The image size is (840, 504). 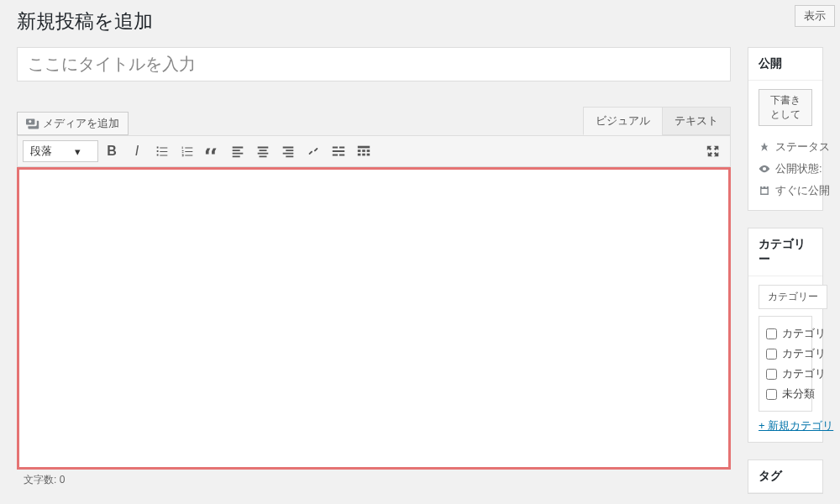 What do you see at coordinates (60, 151) in the screenshot?
I see `format-select: 段落 ▾` at bounding box center [60, 151].